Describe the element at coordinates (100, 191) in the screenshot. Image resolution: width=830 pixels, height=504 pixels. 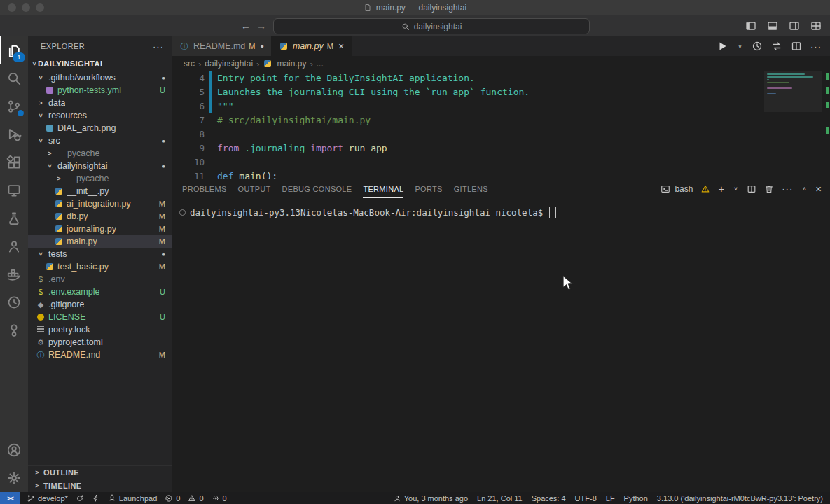
I see `tree-item-init-py: __init__.py` at that location.